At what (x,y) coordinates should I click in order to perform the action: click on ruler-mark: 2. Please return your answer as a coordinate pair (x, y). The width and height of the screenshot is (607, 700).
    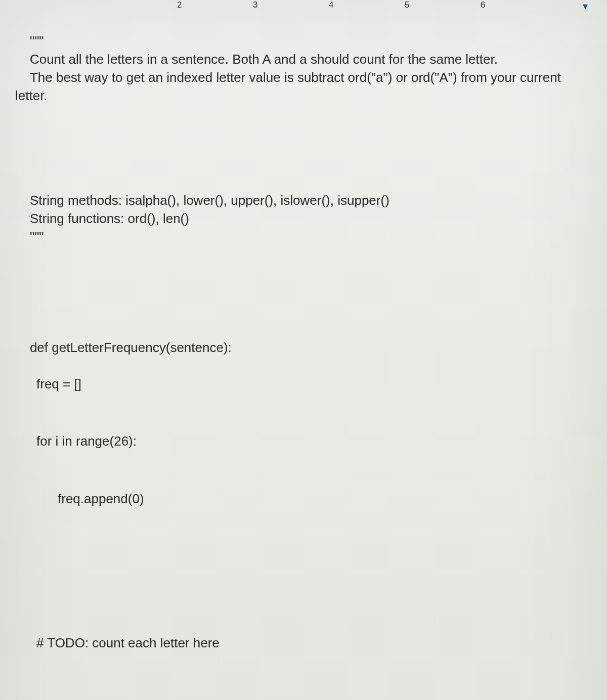
    Looking at the image, I should click on (179, 5).